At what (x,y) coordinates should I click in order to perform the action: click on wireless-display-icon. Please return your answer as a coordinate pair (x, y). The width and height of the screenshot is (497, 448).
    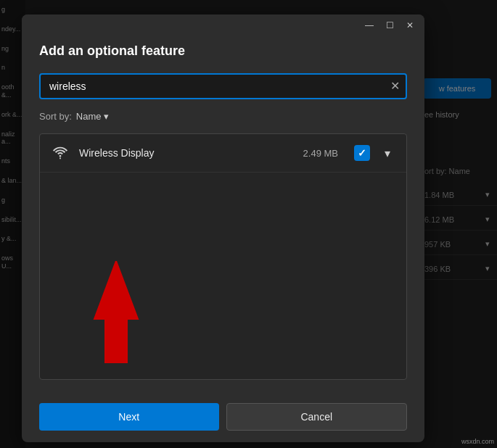
    Looking at the image, I should click on (60, 153).